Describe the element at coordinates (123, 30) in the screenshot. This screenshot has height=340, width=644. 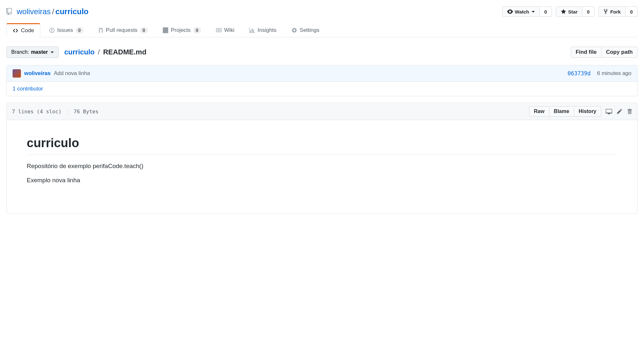
I see `tab-pull-requests: Pull requests 0` at that location.